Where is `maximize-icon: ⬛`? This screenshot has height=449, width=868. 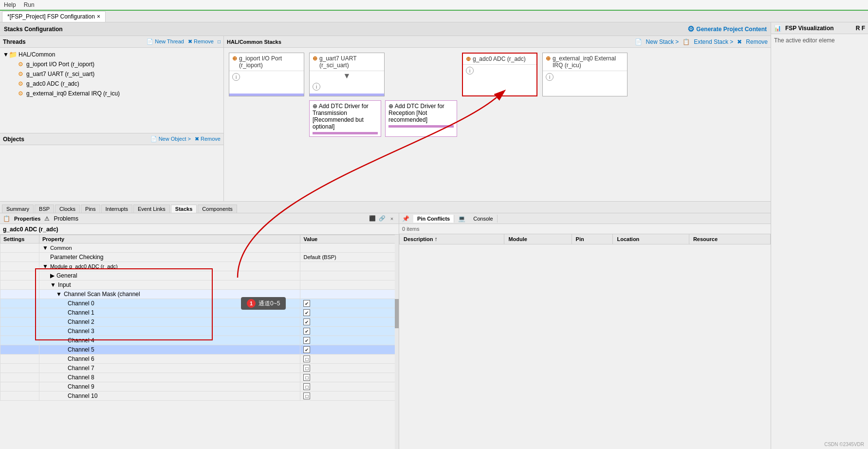 maximize-icon: ⬛ is located at coordinates (372, 219).